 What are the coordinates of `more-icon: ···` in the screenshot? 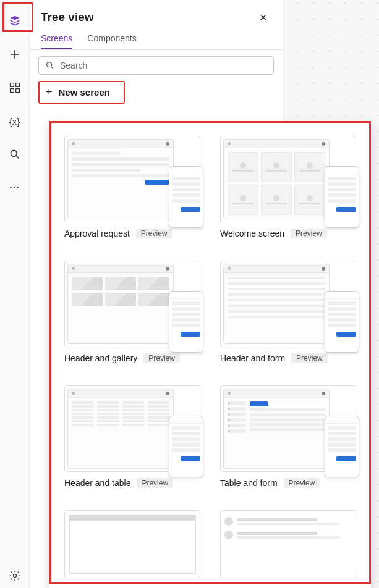 It's located at (15, 188).